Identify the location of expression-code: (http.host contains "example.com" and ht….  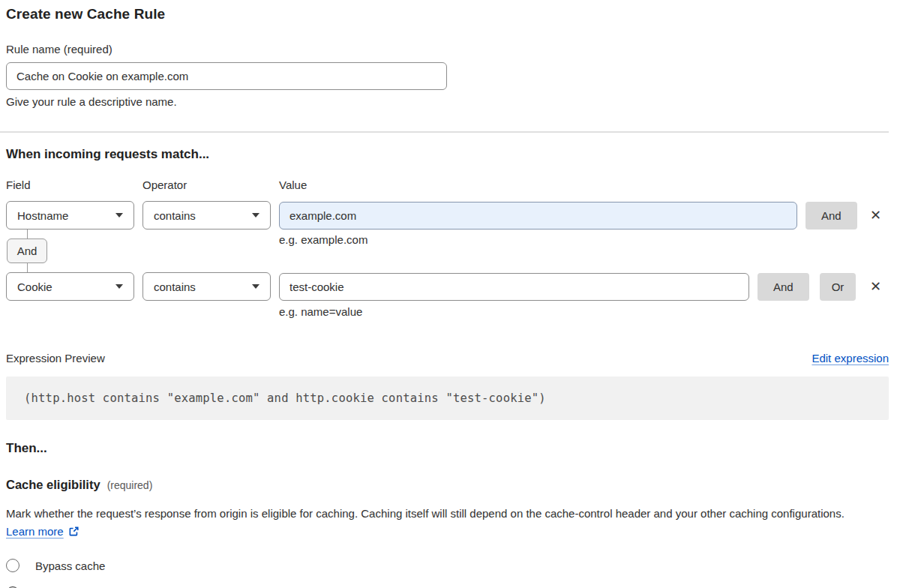
(285, 398).